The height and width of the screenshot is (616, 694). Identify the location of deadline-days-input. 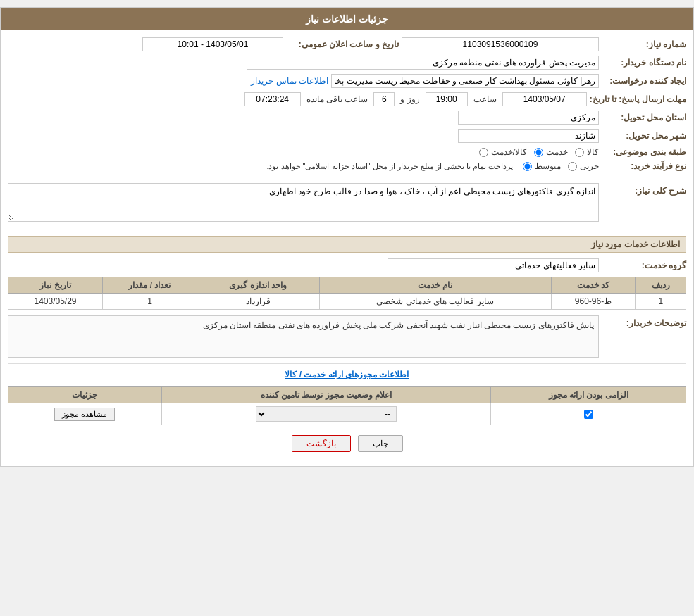
(384, 99).